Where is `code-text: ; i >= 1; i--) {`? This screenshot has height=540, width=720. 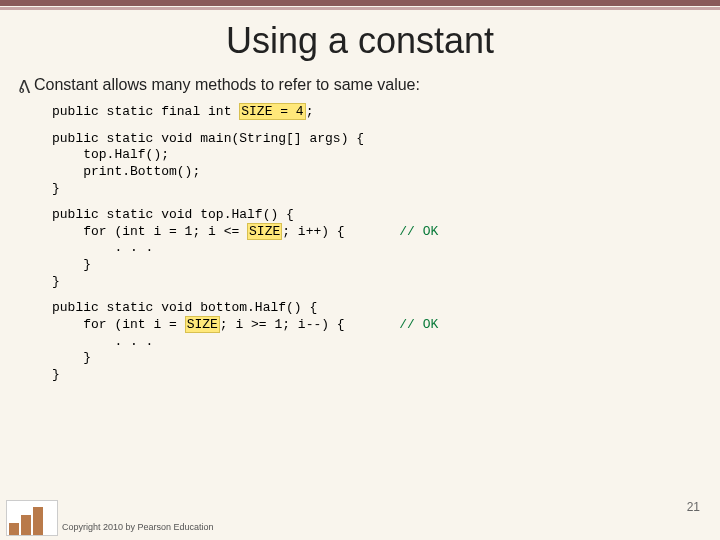 code-text: ; i >= 1; i--) { is located at coordinates (310, 324).